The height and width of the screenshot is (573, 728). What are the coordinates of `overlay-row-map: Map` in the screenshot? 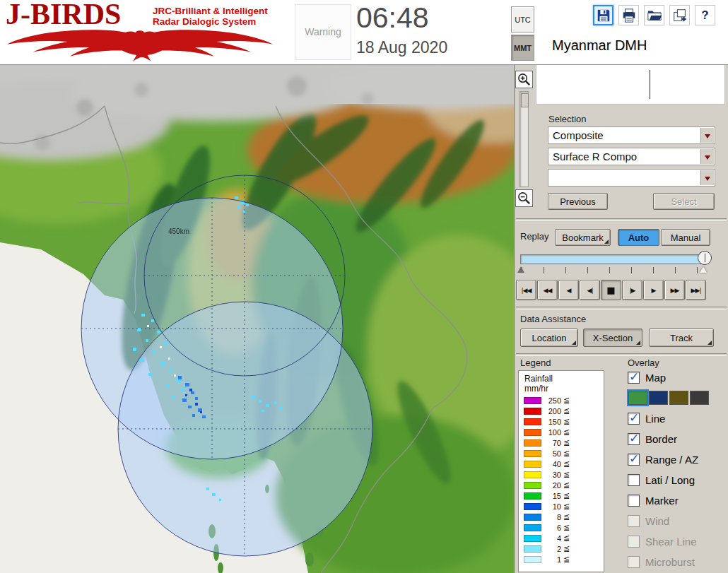 It's located at (678, 377).